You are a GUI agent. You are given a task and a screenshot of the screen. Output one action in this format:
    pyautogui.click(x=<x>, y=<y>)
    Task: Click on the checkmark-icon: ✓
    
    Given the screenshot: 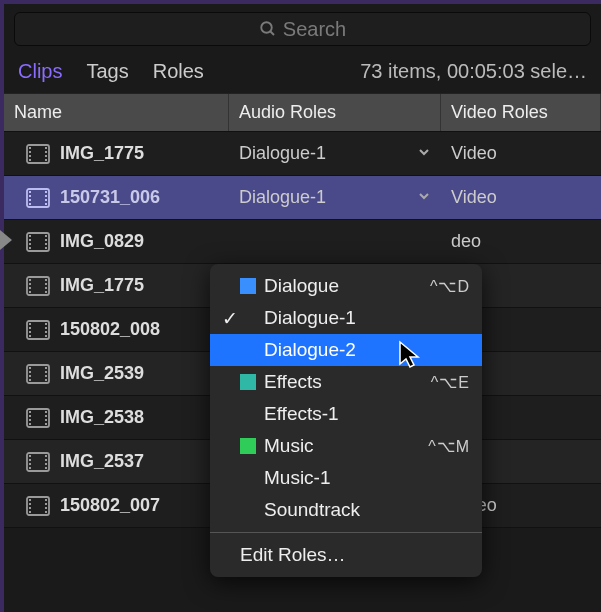 What is the action you would take?
    pyautogui.click(x=230, y=318)
    